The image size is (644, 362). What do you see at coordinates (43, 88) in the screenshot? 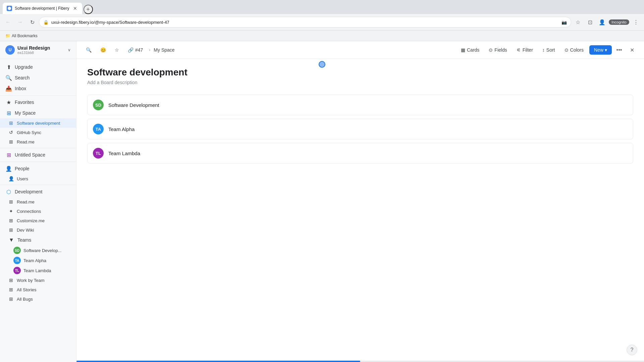
I see `inbox-label: Inbox` at bounding box center [43, 88].